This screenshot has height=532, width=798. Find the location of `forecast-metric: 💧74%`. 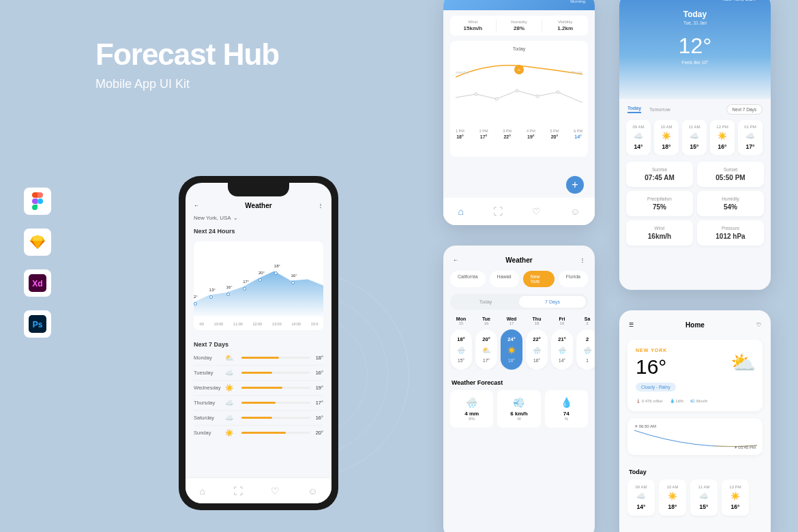

forecast-metric: 💧74% is located at coordinates (566, 409).